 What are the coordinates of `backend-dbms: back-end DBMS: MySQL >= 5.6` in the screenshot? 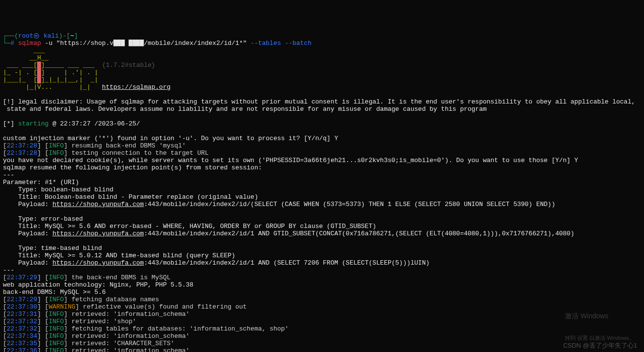 It's located at (55, 292).